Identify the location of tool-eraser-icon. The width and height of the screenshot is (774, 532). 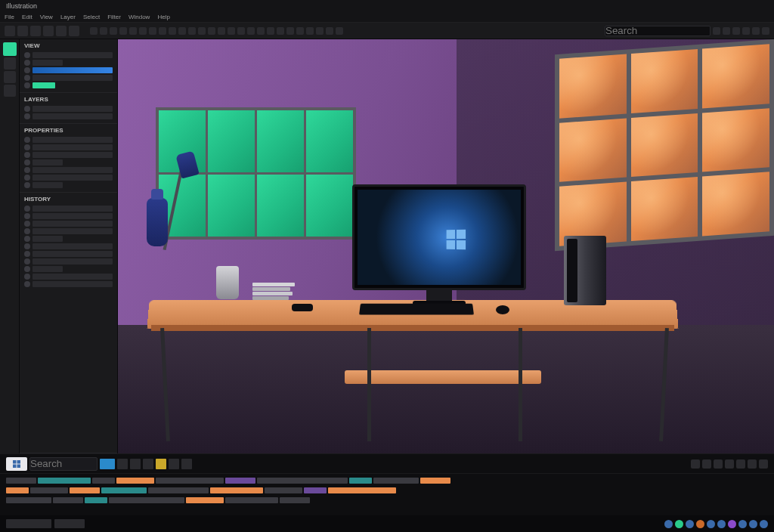
(74, 31).